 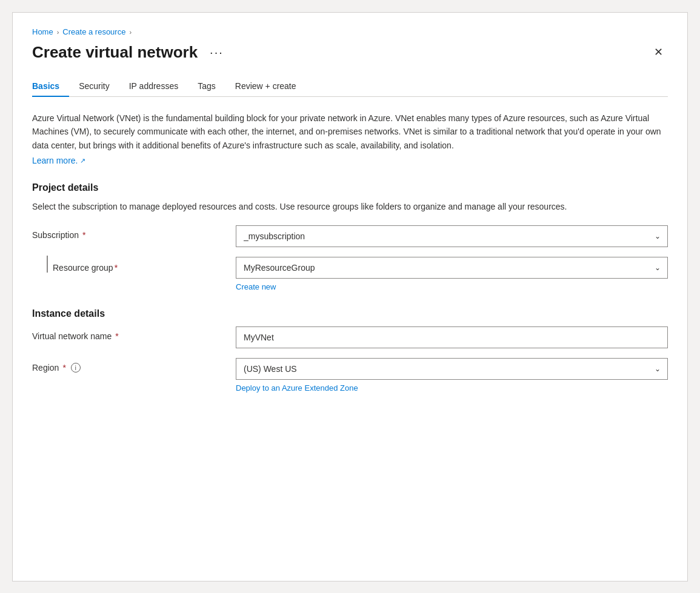 What do you see at coordinates (452, 236) in the screenshot?
I see `subscription-select-wrapper: _mysubscription ⌄` at bounding box center [452, 236].